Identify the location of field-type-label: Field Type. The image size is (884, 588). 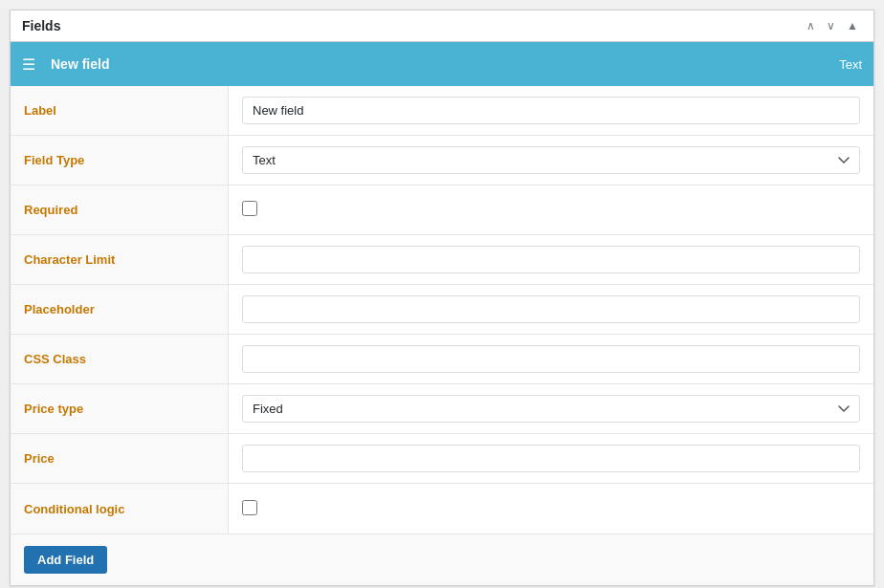
(120, 161).